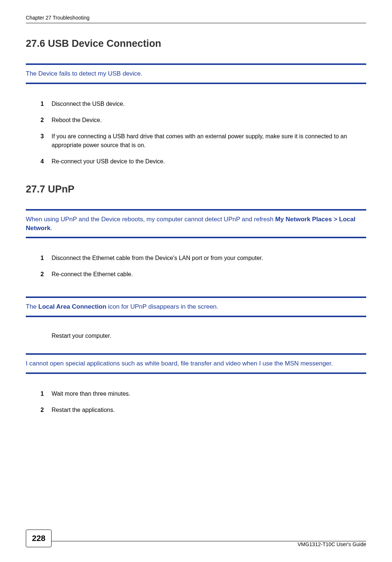 This screenshot has height=562, width=392. What do you see at coordinates (203, 141) in the screenshot?
I see `step-item: 3 If you are connecting a USB hard drive…` at bounding box center [203, 141].